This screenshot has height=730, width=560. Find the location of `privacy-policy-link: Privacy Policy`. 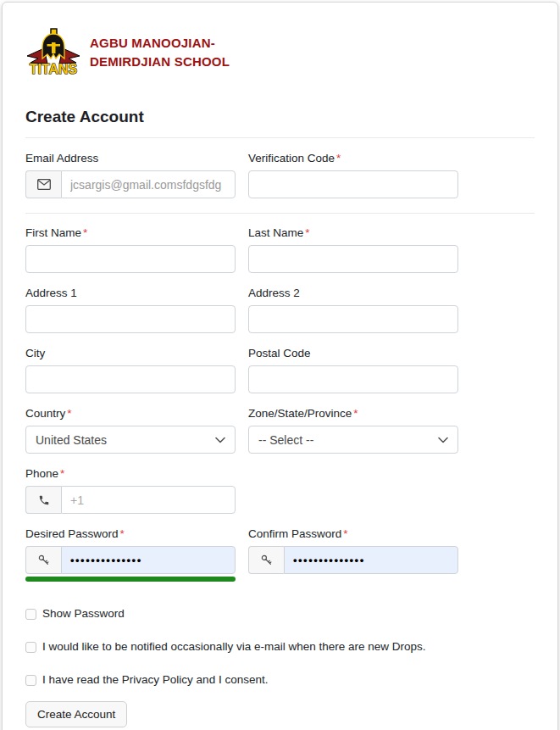

privacy-policy-link: Privacy Policy is located at coordinates (158, 680).